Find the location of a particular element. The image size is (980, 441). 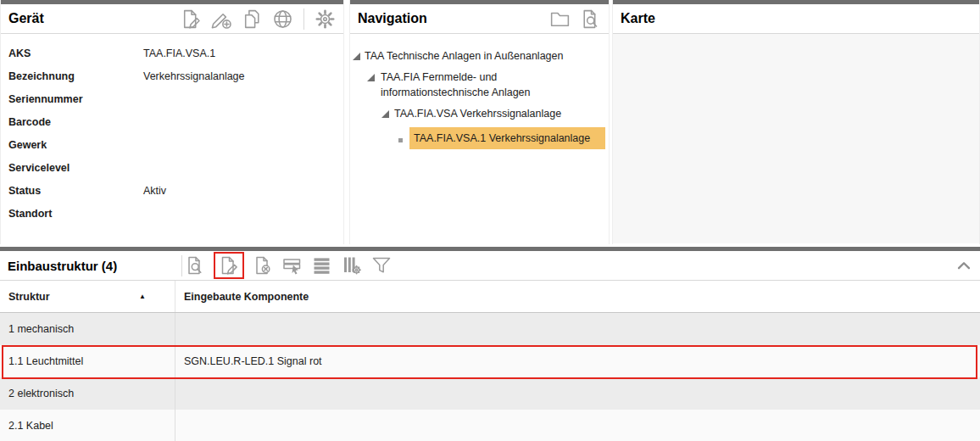

tree-node-label: TAA.FIA Fernmelde- und informationstechn… is located at coordinates (493, 85).